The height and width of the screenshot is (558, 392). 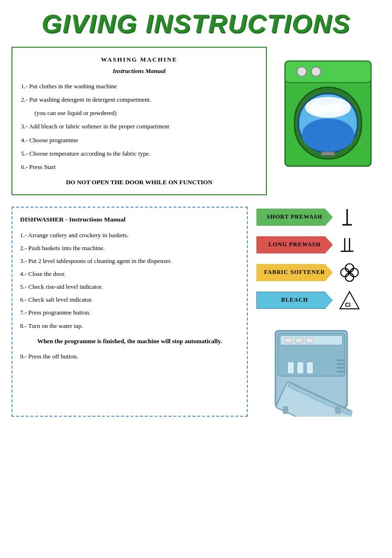 What do you see at coordinates (318, 300) in the screenshot?
I see `compartment-bleach: BLEACH Cl` at bounding box center [318, 300].